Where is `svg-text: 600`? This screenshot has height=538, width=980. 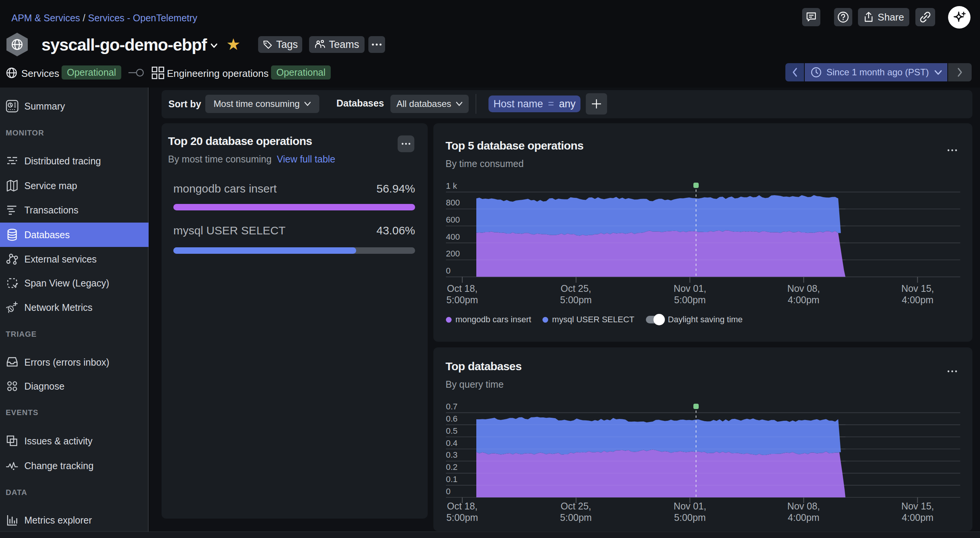 svg-text: 600 is located at coordinates (453, 220).